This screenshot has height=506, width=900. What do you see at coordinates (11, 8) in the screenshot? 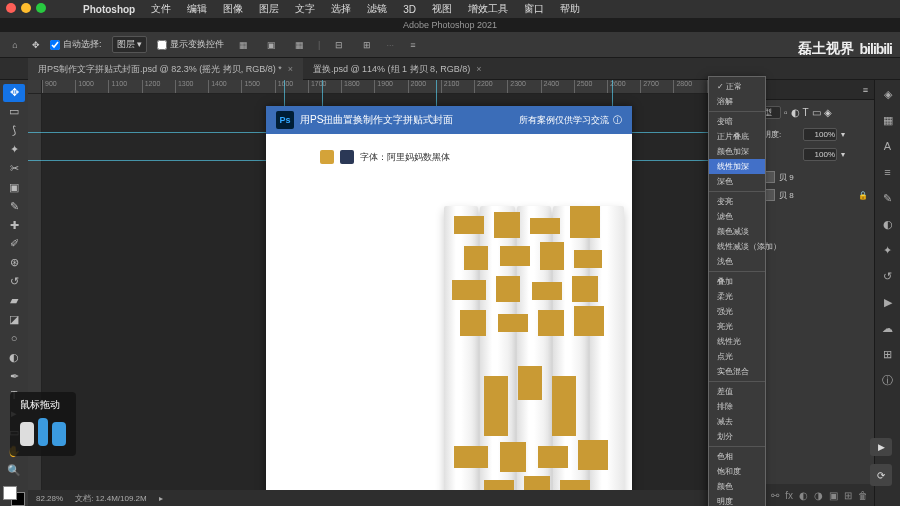
I see `close-window` at bounding box center [11, 8].